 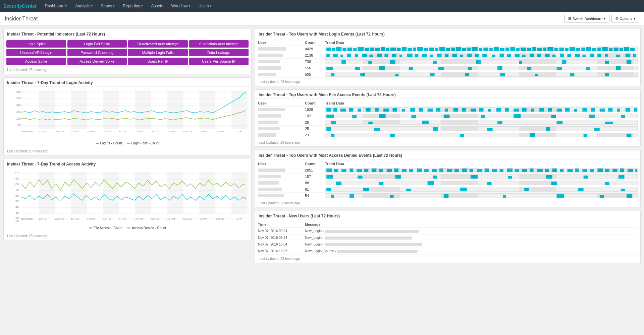 What do you see at coordinates (127, 70) in the screenshot?
I see `indicators-last-updated: Last Updated: 23 hours ago` at bounding box center [127, 70].